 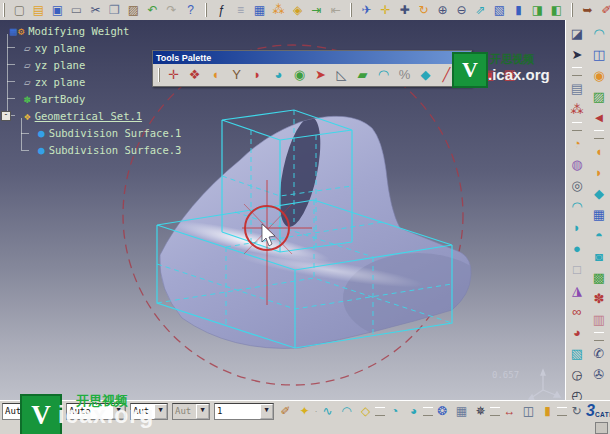 What do you see at coordinates (462, 412) in the screenshot?
I see `grid-edit-icon: ▦` at bounding box center [462, 412].